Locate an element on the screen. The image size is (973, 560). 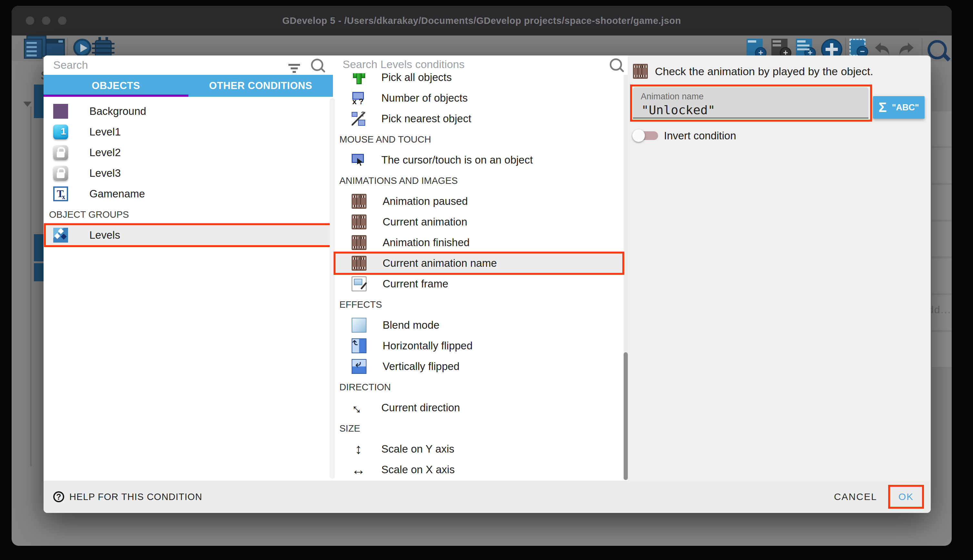
objects-search-input is located at coordinates (166, 65).